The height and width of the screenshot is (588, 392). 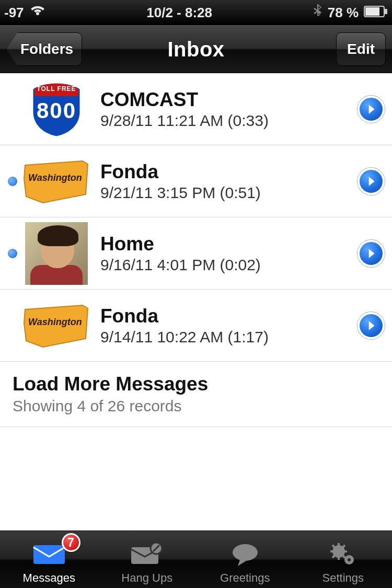 I want to click on tab-messages: 7 Messages, so click(x=49, y=559).